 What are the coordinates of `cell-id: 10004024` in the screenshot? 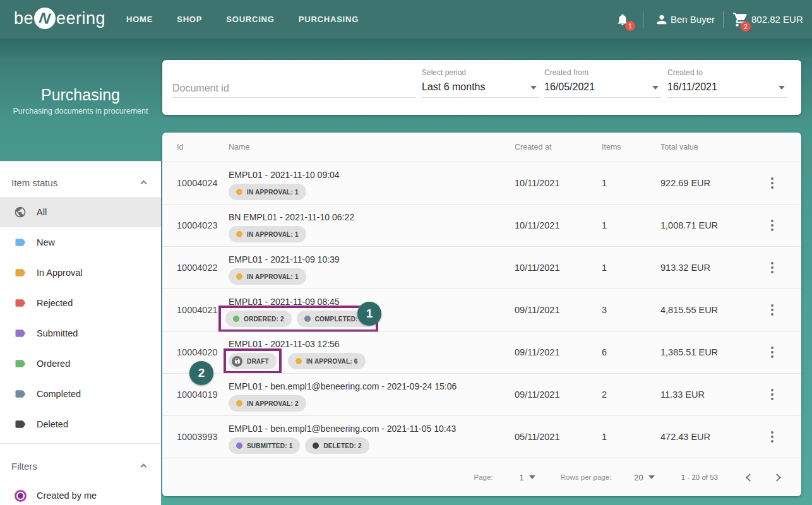 It's located at (203, 183).